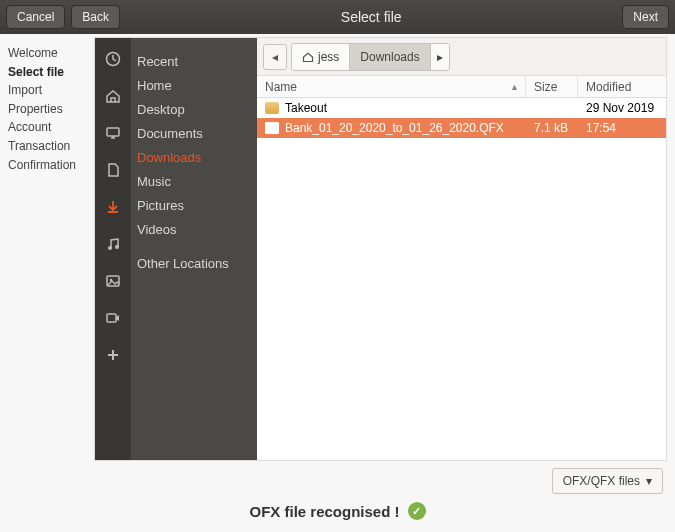  Describe the element at coordinates (194, 133) in the screenshot. I see `place-documents: Documents` at that location.